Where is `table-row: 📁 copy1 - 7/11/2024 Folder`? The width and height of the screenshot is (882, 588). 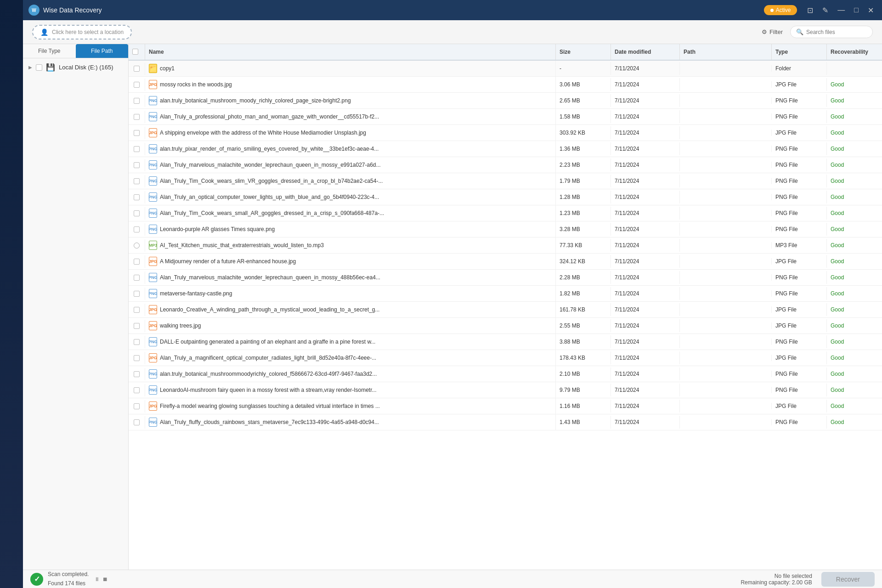
table-row: 📁 copy1 - 7/11/2024 Folder is located at coordinates (505, 69).